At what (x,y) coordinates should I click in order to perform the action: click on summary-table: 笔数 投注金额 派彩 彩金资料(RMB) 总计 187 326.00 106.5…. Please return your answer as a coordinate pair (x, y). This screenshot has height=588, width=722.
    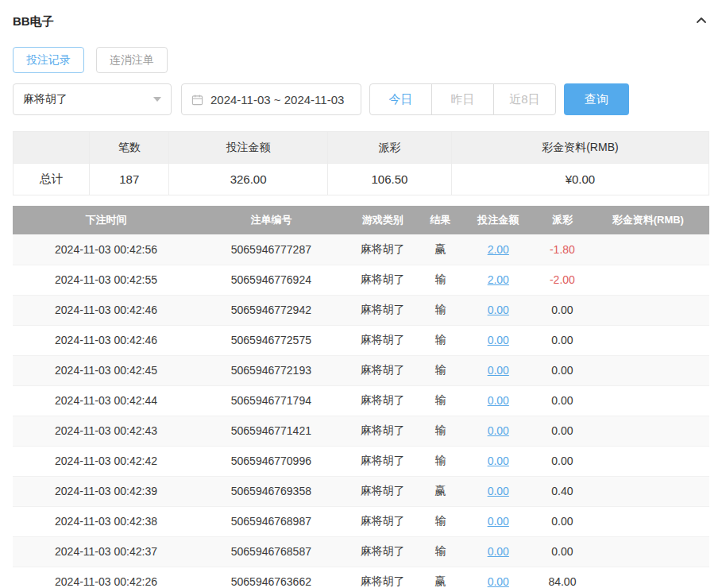
    Looking at the image, I should click on (361, 164).